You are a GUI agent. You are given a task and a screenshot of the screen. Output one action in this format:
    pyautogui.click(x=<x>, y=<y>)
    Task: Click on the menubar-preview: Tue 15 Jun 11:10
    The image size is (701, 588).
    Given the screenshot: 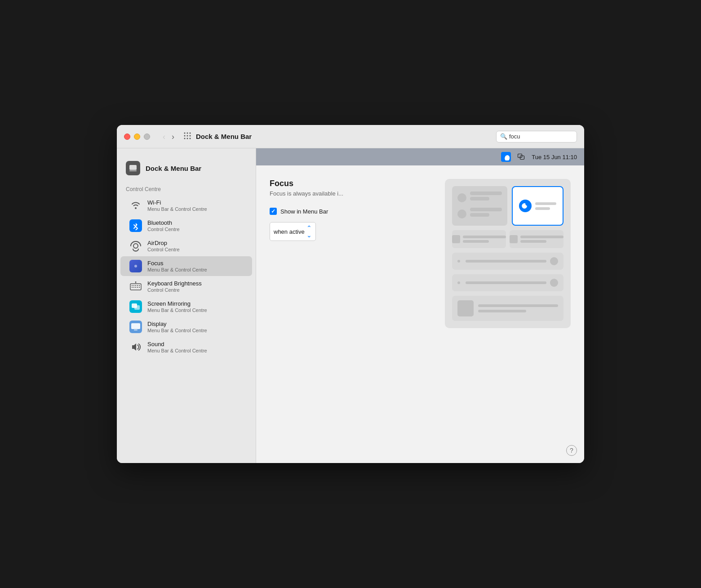 What is the action you would take?
    pyautogui.click(x=420, y=157)
    